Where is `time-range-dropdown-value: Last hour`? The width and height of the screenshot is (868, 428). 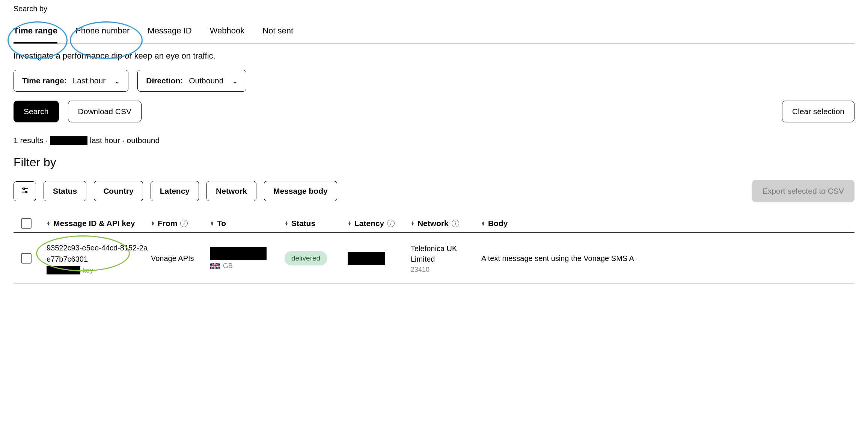 time-range-dropdown-value: Last hour is located at coordinates (89, 81).